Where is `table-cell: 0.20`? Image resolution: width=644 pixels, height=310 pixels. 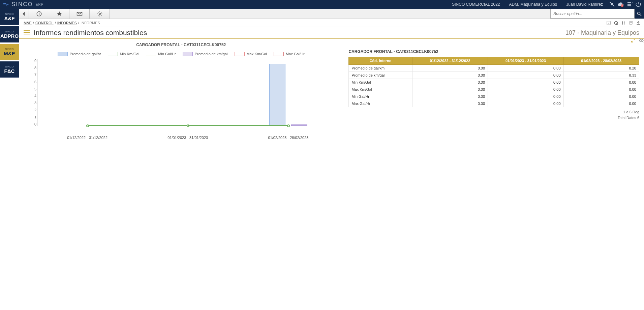
table-cell: 0.20 is located at coordinates (601, 68).